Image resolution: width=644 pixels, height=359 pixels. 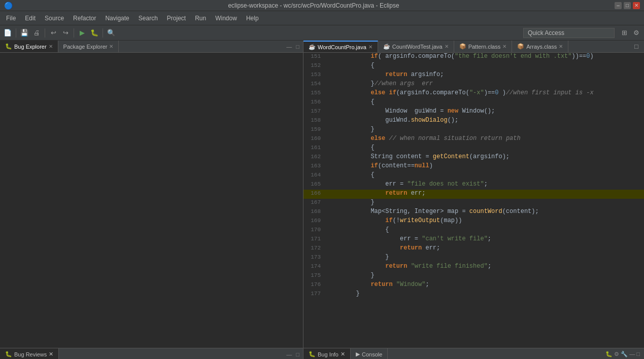 I want to click on tab-wordcountpro-close: ✕, so click(x=370, y=47).